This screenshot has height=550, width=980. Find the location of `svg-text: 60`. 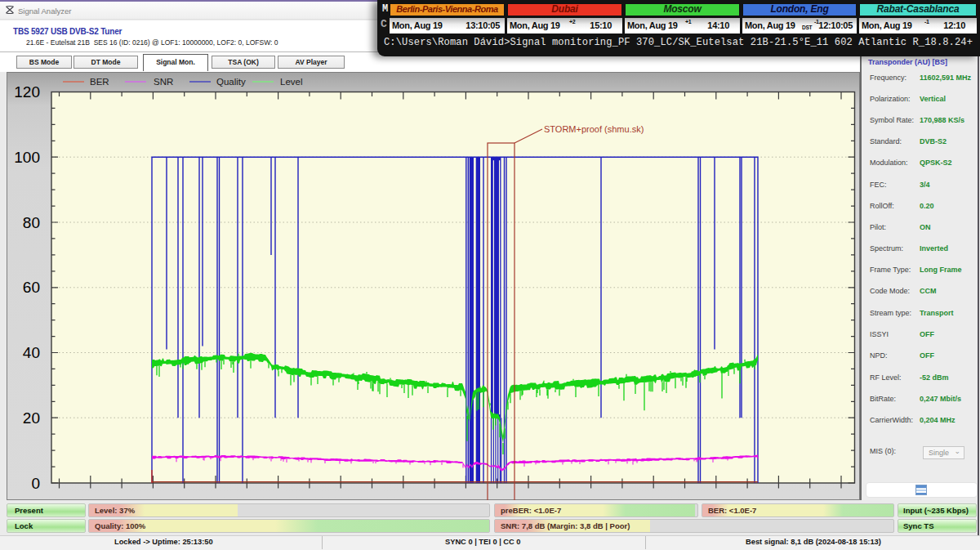

svg-text: 60 is located at coordinates (31, 288).